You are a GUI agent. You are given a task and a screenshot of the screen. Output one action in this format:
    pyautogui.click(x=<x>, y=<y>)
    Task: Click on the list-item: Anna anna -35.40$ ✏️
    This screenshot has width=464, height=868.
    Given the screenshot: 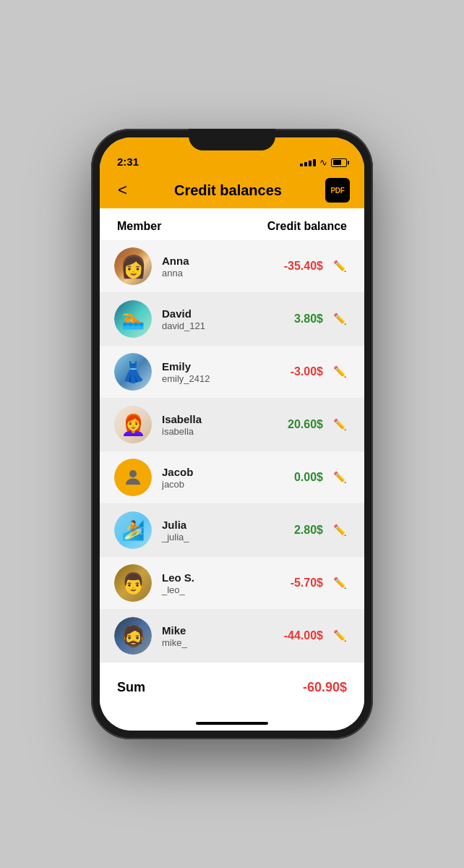 What is the action you would take?
    pyautogui.click(x=232, y=266)
    